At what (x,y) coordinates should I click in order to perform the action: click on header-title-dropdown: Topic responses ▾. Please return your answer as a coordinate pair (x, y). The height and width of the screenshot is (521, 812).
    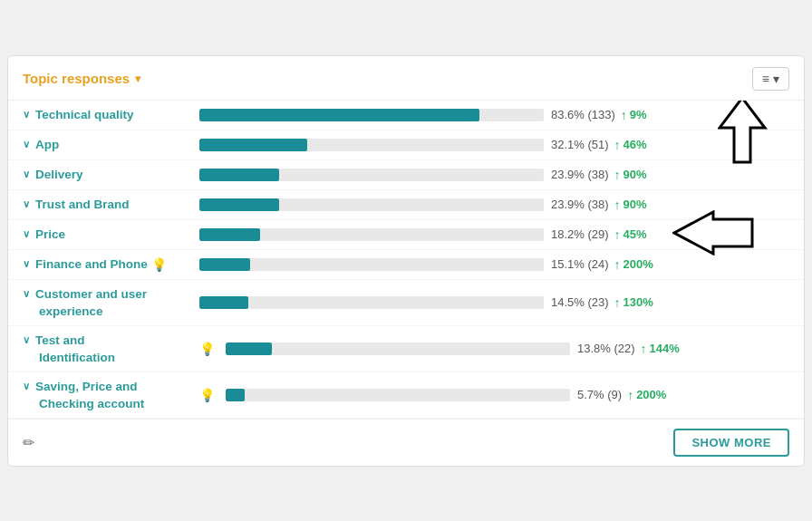
    Looking at the image, I should click on (82, 78).